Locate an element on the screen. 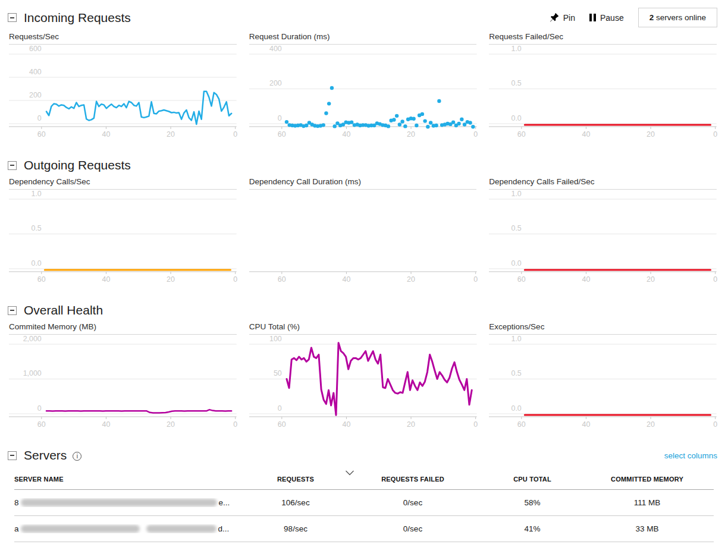 The height and width of the screenshot is (560, 728). chart-committed-memory: Commited Memory (MB) 2,0001,00006040200 is located at coordinates (123, 376).